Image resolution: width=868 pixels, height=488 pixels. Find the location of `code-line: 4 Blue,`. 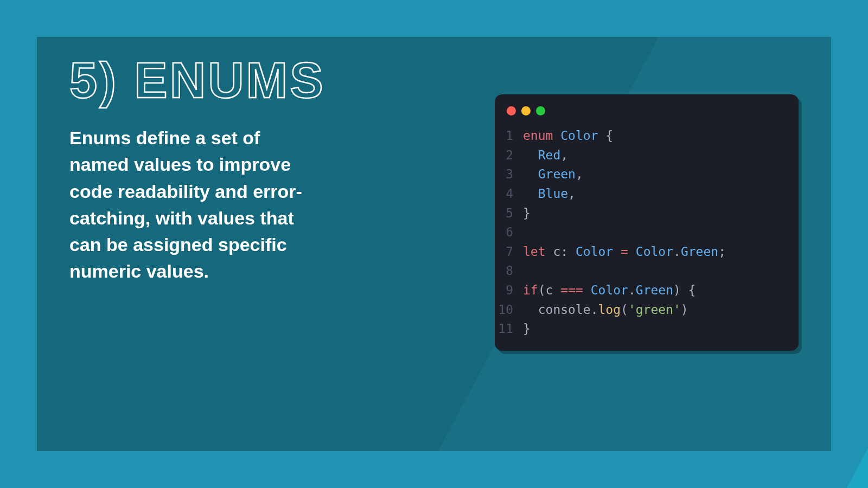

code-line: 4 Blue, is located at coordinates (647, 194).